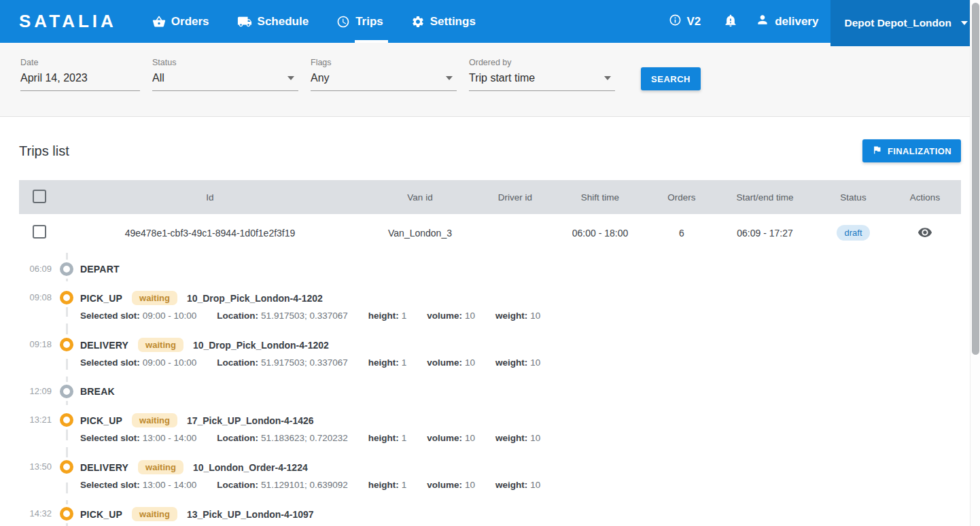 This screenshot has width=980, height=526. What do you see at coordinates (490, 269) in the screenshot?
I see `timeline-stop: 06:09 DEPART` at bounding box center [490, 269].